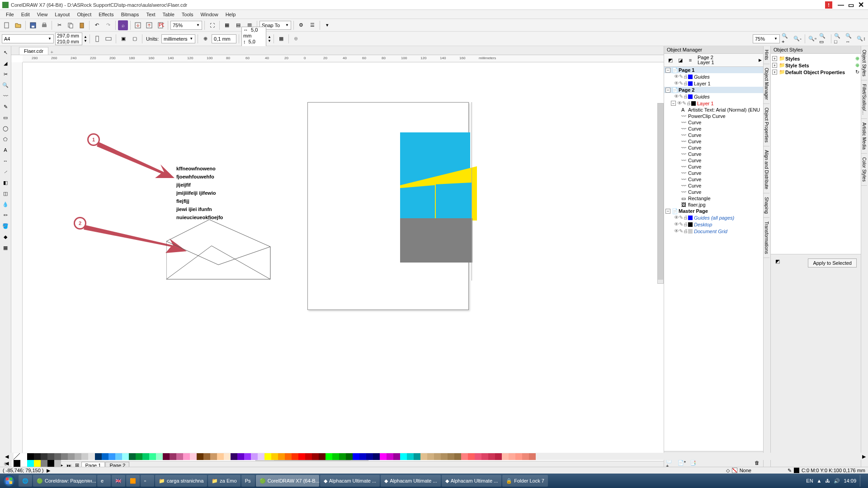  Describe the element at coordinates (133, 481) in the screenshot. I see `taskbar-pin4: 🟧` at that location.